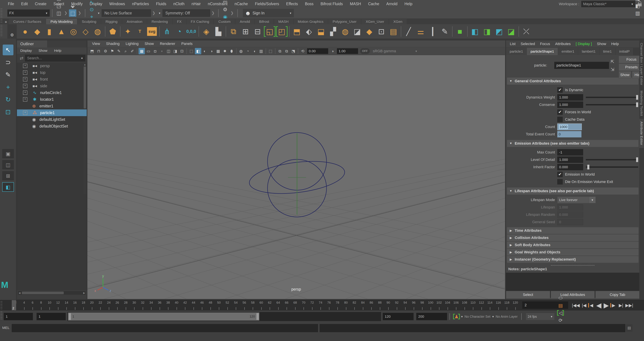  I want to click on viewport-menu-lighting: Lighting, so click(132, 44).